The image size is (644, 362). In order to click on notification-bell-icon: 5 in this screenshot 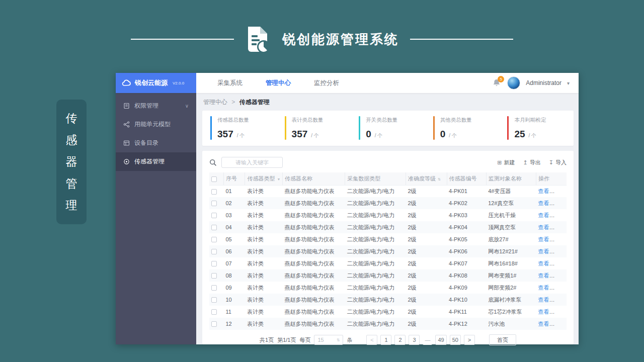, I will do `click(497, 83)`.